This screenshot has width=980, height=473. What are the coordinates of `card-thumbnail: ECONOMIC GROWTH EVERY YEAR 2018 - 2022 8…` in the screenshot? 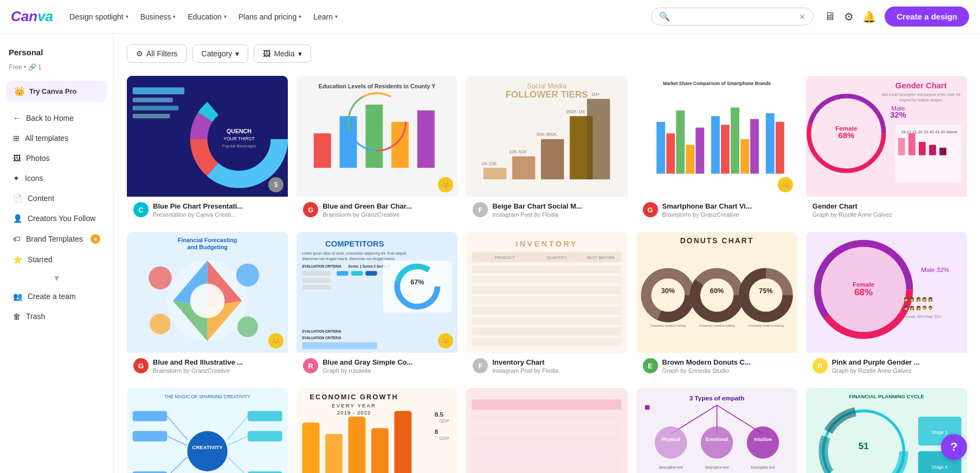 It's located at (377, 430).